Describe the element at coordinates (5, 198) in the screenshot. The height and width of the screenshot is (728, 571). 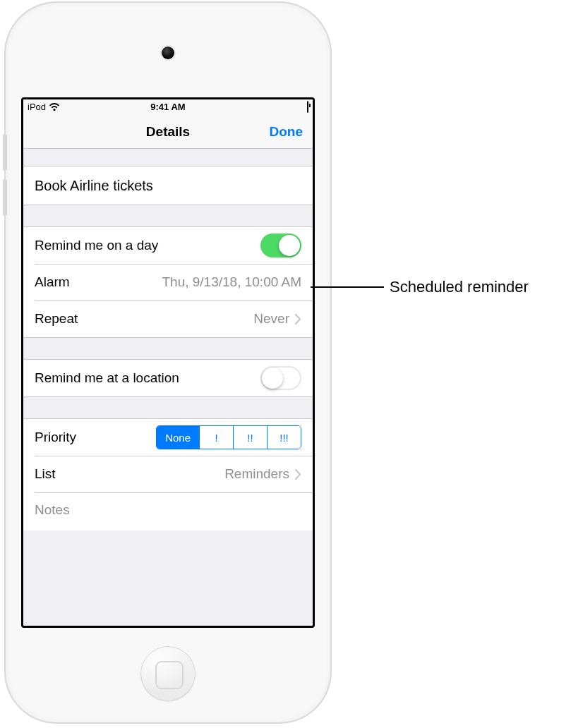
I see `volume-down-button` at that location.